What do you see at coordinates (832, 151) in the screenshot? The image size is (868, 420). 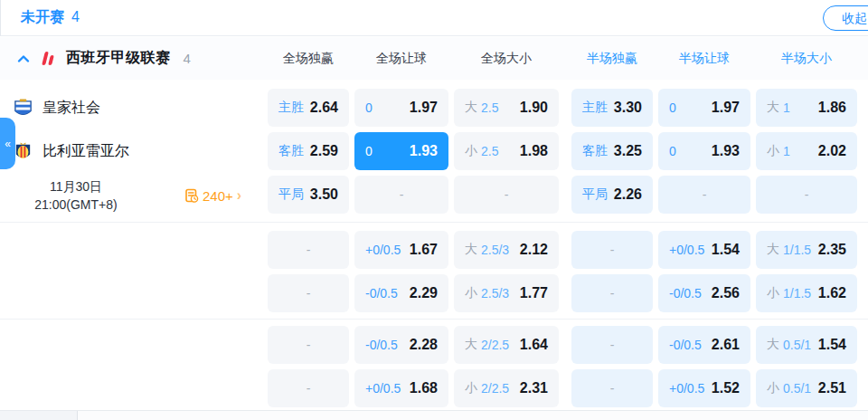 I see `odds-value: 2.02` at bounding box center [832, 151].